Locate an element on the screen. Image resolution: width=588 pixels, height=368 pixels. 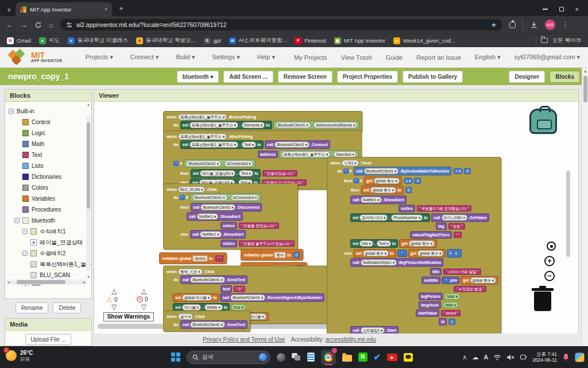
component-item: A레이블_연결상태 is located at coordinates (49, 243).